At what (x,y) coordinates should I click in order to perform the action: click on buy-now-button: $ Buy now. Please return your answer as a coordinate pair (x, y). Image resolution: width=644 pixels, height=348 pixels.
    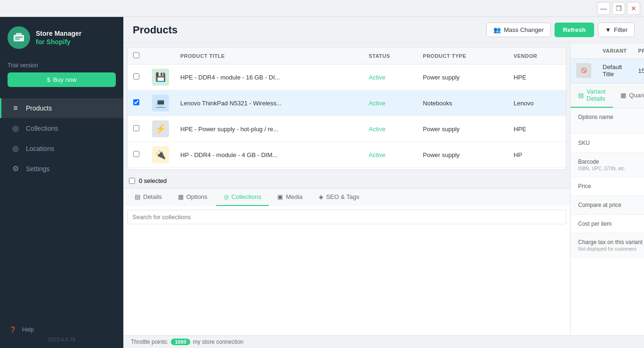
    Looking at the image, I should click on (62, 80).